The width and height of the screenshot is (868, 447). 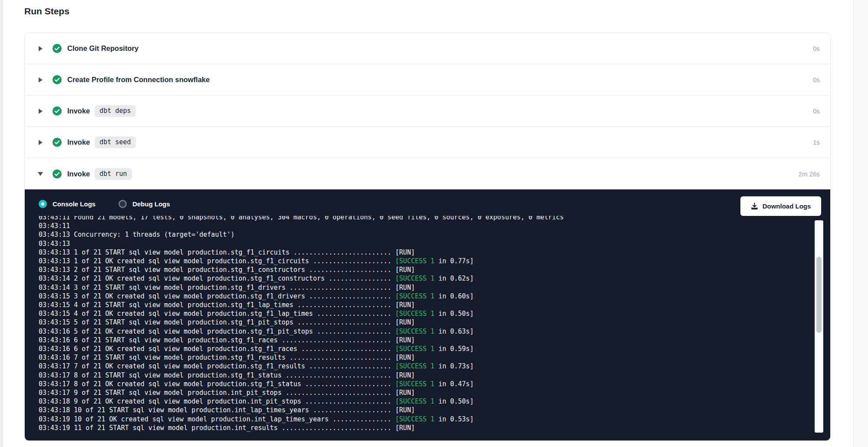 What do you see at coordinates (423, 410) in the screenshot?
I see `log-line: 03:43:18 10 of 21 START sql view model p…` at bounding box center [423, 410].